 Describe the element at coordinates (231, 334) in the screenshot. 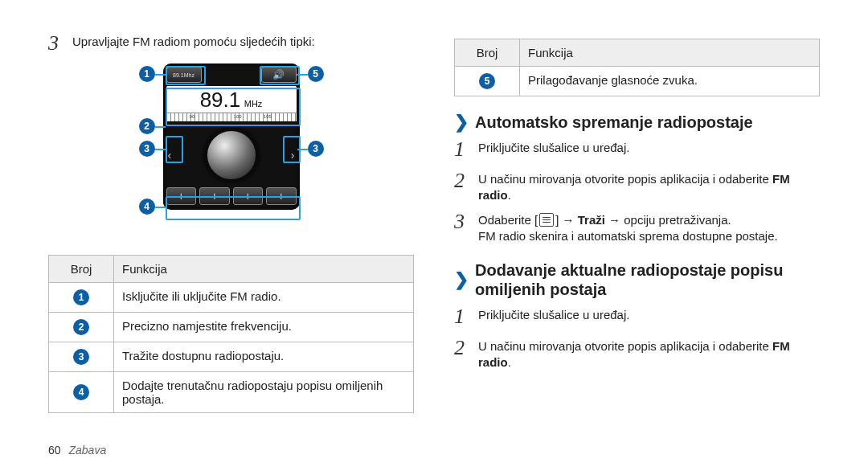

I see `left-table: Broj Funkcija 1 Isključite ili uključite…` at that location.